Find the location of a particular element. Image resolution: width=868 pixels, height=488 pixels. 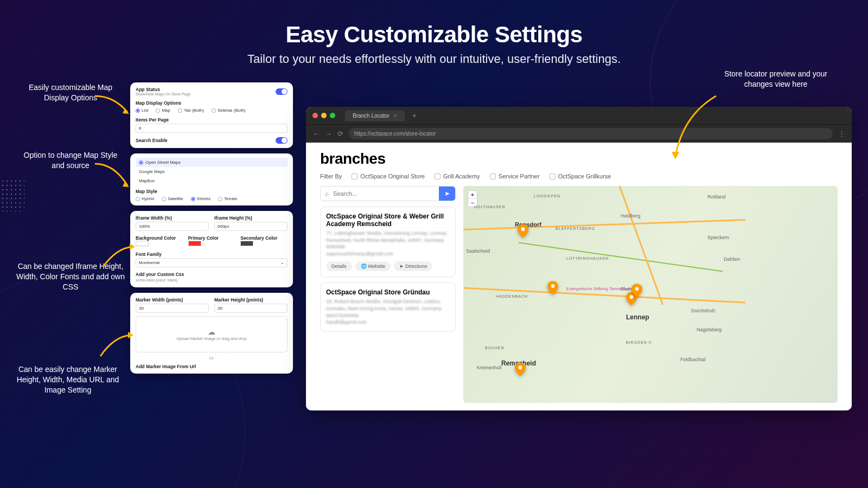

zoom-in-button: + is located at coordinates (473, 195).